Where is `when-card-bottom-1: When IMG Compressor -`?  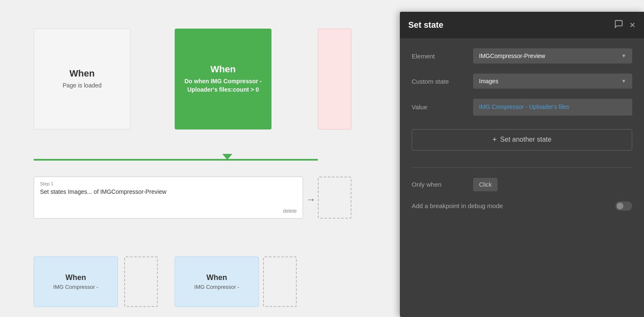 when-card-bottom-1: When IMG Compressor - is located at coordinates (76, 282).